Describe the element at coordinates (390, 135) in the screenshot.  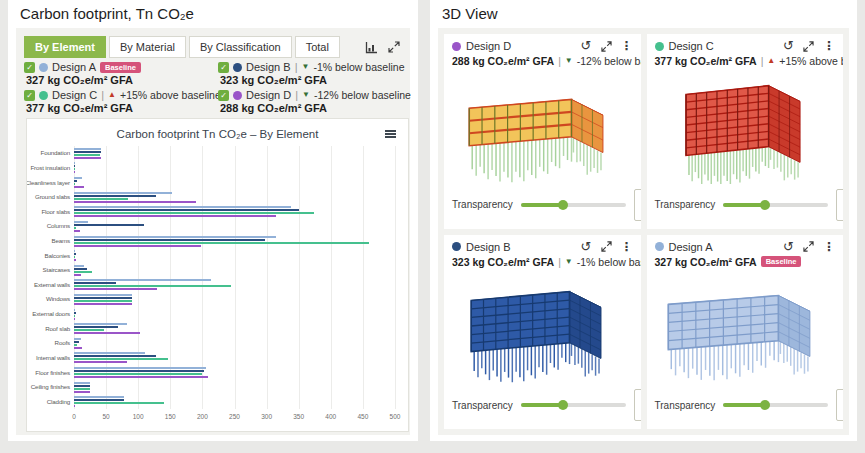
I see `chart-menu-icon` at that location.